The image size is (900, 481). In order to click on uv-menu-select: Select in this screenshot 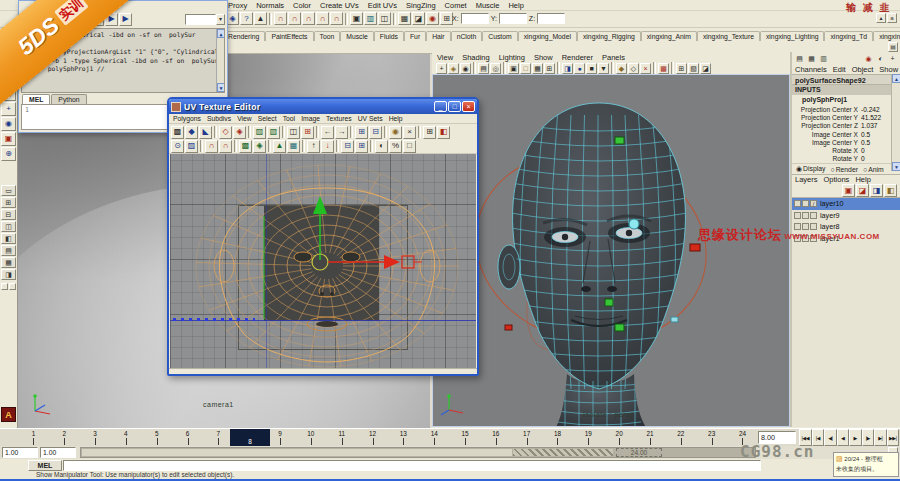, I will do `click(268, 118)`.